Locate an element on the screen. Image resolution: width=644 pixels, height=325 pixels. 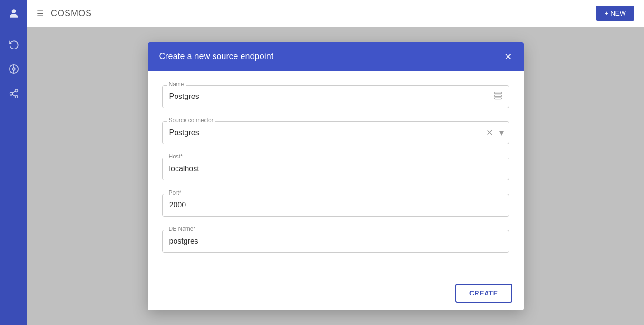
modal-close-button: ✕ is located at coordinates (508, 57).